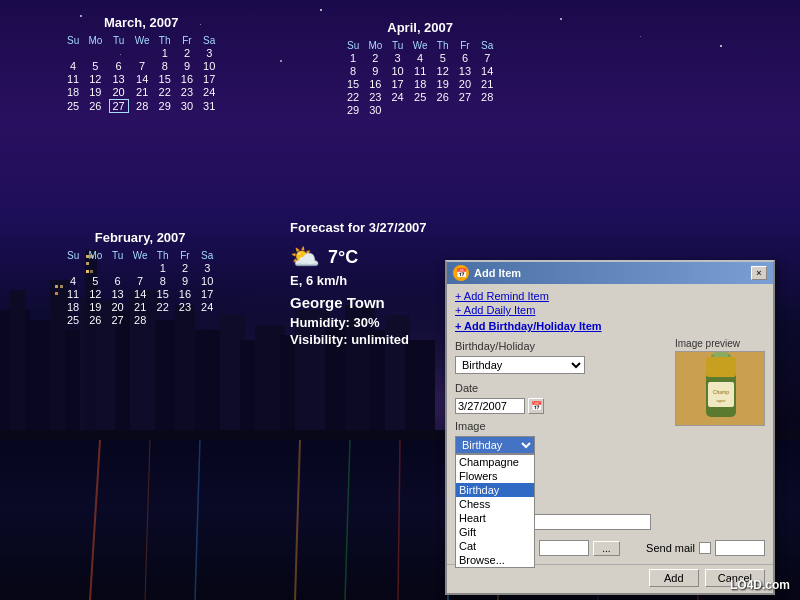 The image size is (800, 600). I want to click on cal-day: 31, so click(209, 106).